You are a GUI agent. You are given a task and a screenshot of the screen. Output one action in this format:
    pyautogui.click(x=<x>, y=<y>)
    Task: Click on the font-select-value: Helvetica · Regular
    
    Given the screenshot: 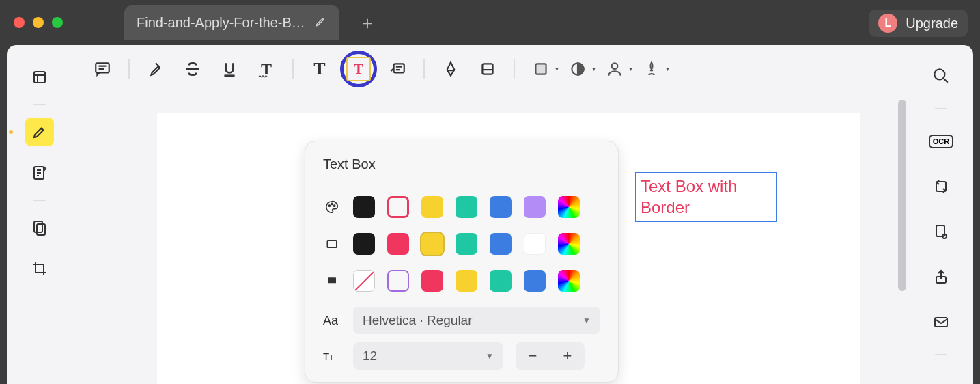 What is the action you would take?
    pyautogui.click(x=418, y=320)
    